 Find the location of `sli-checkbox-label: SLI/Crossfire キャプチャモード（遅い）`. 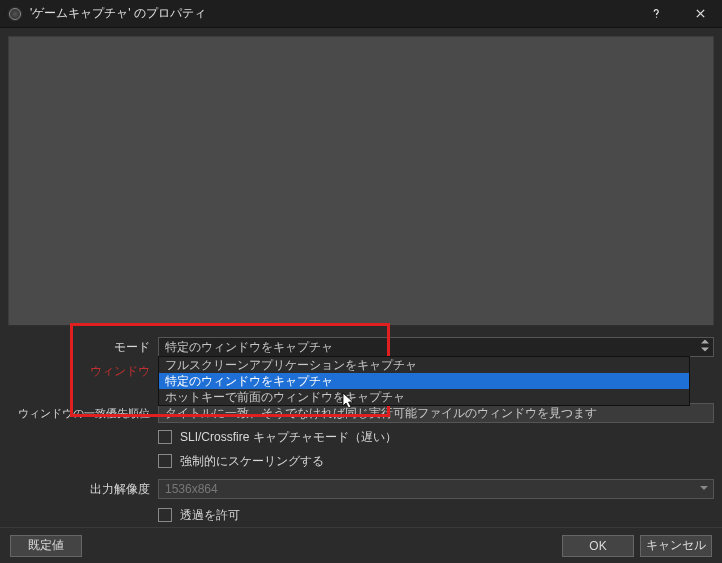

sli-checkbox-label: SLI/Crossfire キャプチャモード（遅い） is located at coordinates (288, 438).